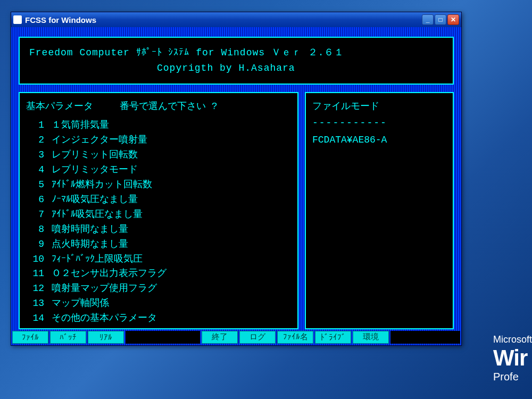 The width and height of the screenshot is (532, 399). Describe the element at coordinates (159, 289) in the screenshot. I see `menu-item: 12噴射量マップ使用フラグ` at that location.